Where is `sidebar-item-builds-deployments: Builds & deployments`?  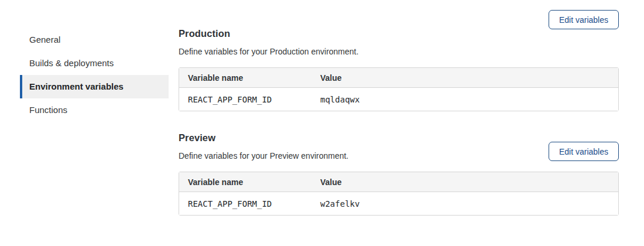
sidebar-item-builds-deployments: Builds & deployments is located at coordinates (94, 63).